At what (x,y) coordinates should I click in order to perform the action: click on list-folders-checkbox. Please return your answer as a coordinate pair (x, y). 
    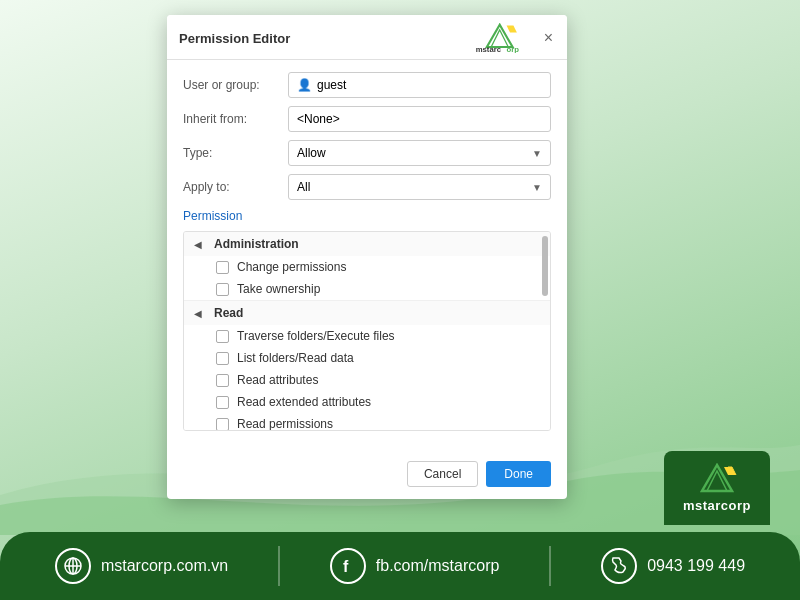
    Looking at the image, I should click on (222, 358).